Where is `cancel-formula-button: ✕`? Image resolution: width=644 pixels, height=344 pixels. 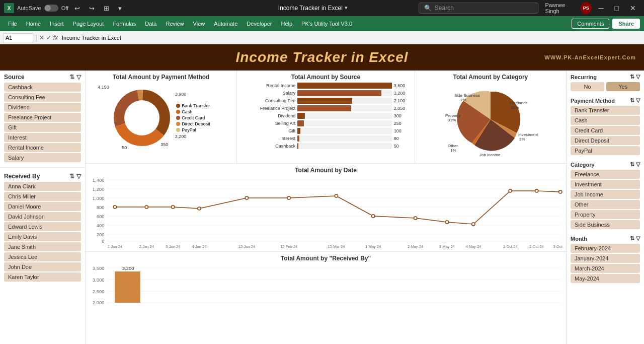 cancel-formula-button: ✕ is located at coordinates (42, 38).